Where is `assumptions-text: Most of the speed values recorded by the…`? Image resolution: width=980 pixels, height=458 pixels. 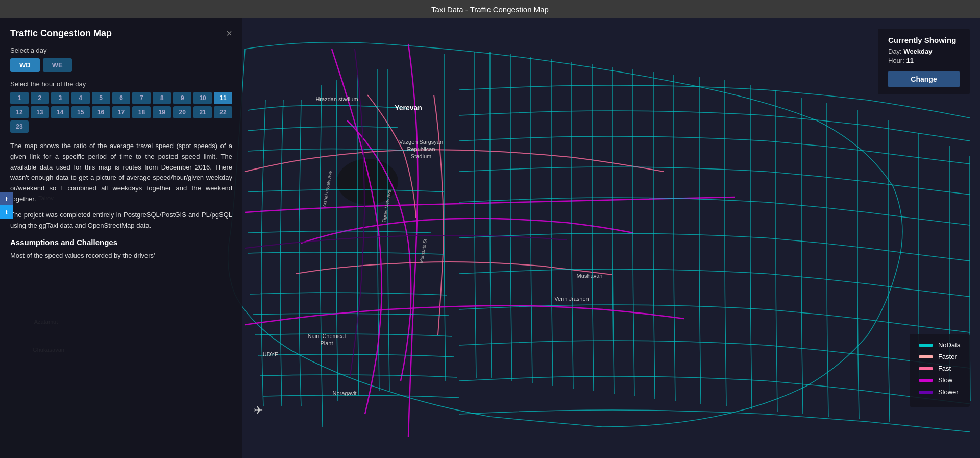 assumptions-text: Most of the speed values recorded by the… is located at coordinates (121, 256).